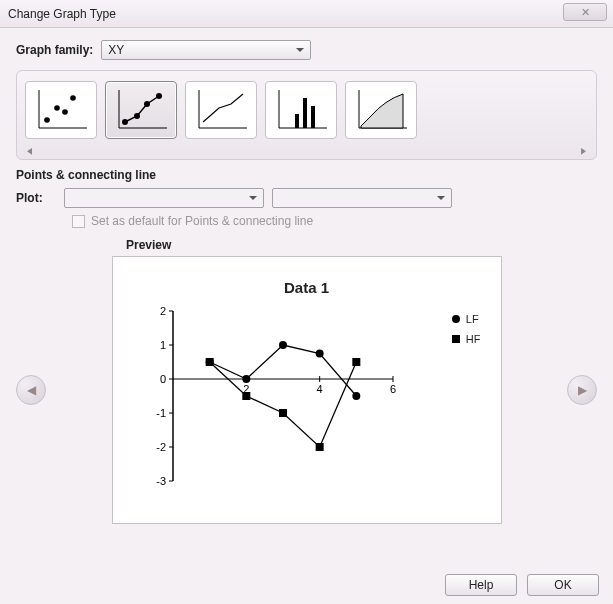 The height and width of the screenshot is (604, 613). What do you see at coordinates (362, 198) in the screenshot?
I see `plot-subtype-select` at bounding box center [362, 198].